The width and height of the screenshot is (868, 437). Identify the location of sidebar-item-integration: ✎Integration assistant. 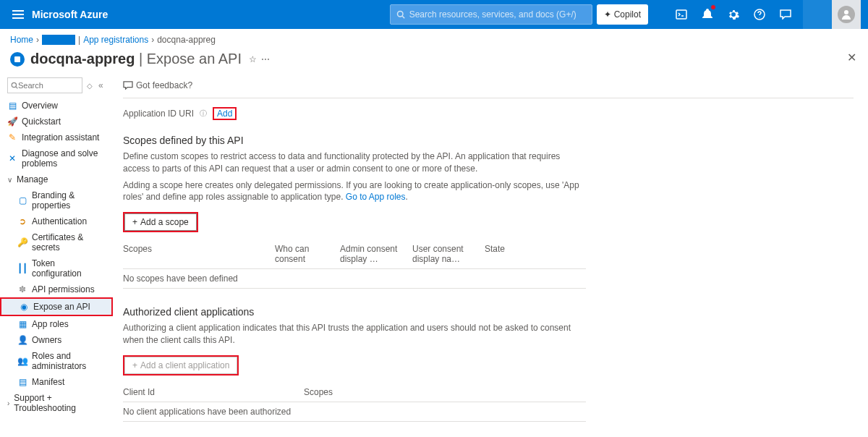
(56, 137).